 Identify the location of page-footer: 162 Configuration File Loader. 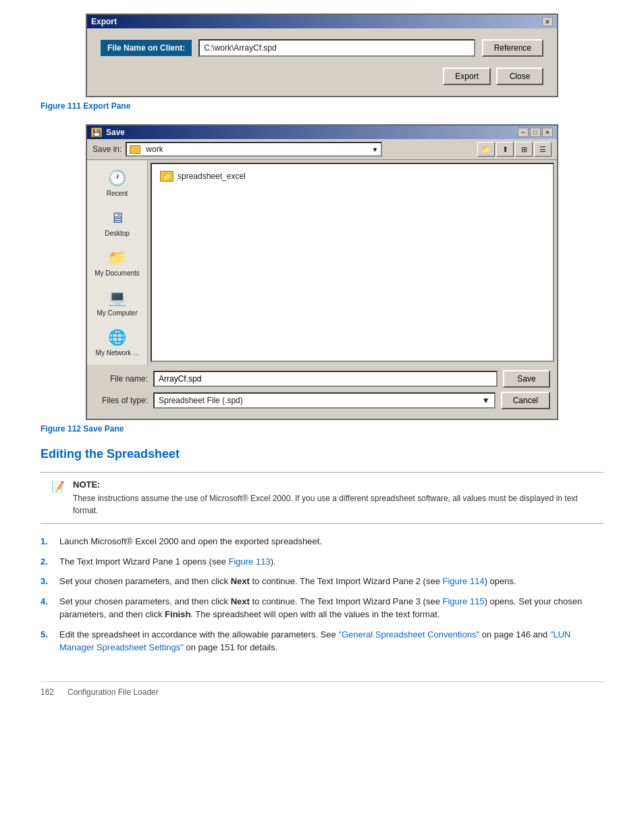
(322, 689).